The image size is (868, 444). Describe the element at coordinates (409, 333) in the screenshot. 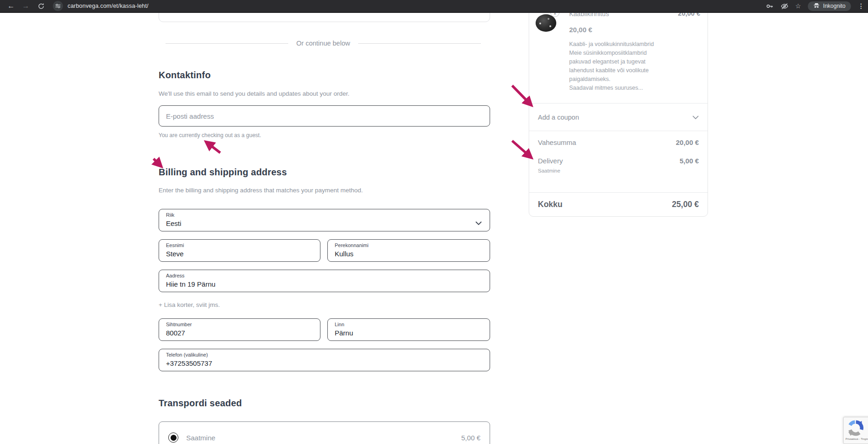

I see `city-input` at that location.